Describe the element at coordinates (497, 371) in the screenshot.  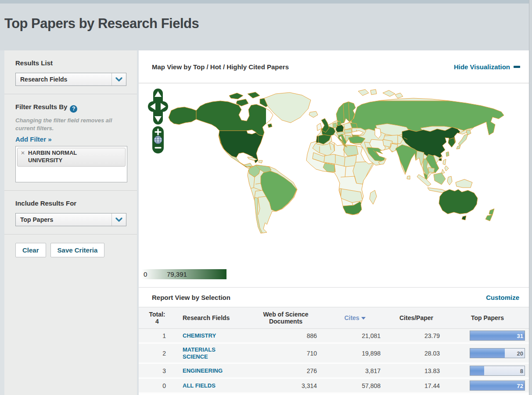
I see `top-papers-bar: 8` at that location.